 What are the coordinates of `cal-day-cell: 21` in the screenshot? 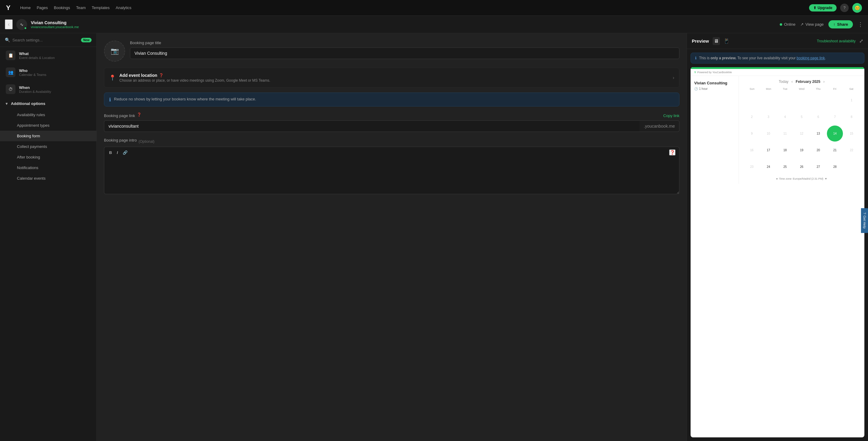 It's located at (835, 150).